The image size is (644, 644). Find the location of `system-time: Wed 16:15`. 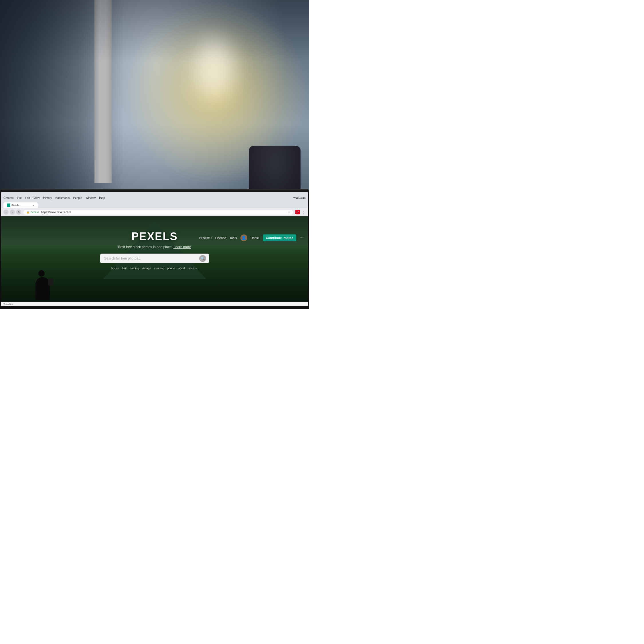

system-time: Wed 16:15 is located at coordinates (299, 198).